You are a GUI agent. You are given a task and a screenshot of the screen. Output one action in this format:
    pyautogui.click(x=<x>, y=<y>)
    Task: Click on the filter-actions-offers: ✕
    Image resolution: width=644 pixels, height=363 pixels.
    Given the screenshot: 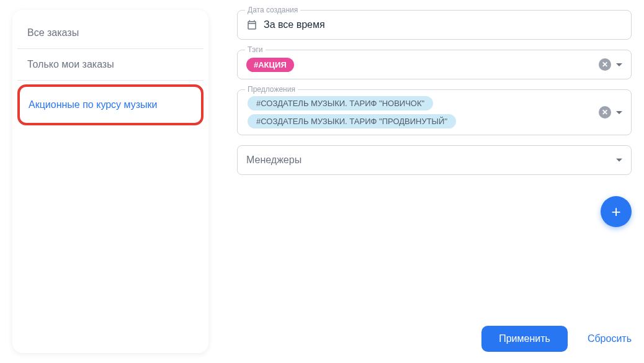 What is the action you would take?
    pyautogui.click(x=610, y=112)
    